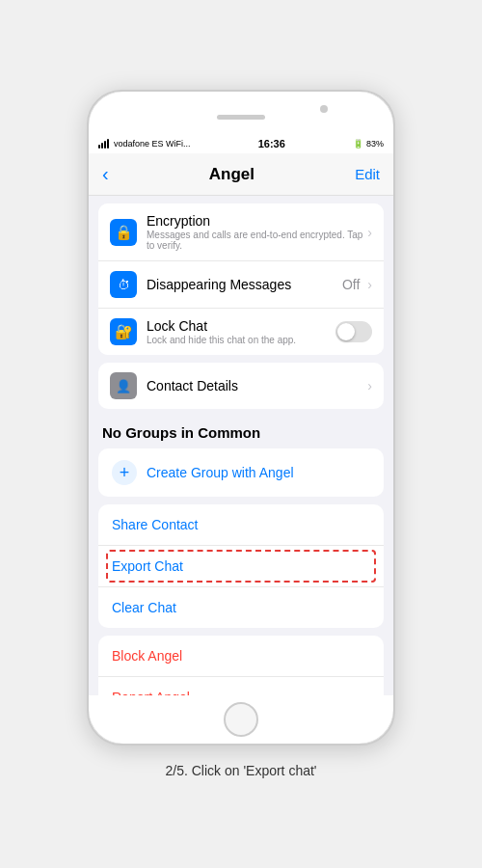 The height and width of the screenshot is (868, 482). Describe the element at coordinates (241, 567) in the screenshot. I see `export-chat-row: Export Chat` at that location.